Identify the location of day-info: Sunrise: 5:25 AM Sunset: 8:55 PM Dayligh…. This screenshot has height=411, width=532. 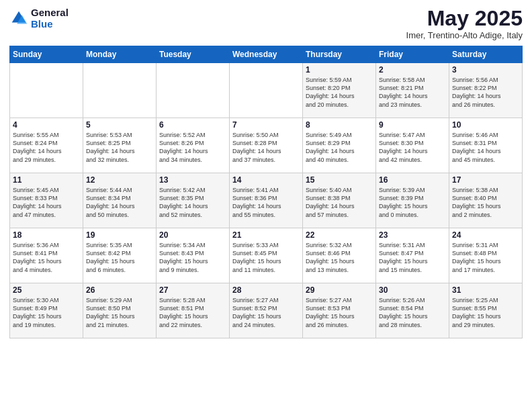
(486, 313).